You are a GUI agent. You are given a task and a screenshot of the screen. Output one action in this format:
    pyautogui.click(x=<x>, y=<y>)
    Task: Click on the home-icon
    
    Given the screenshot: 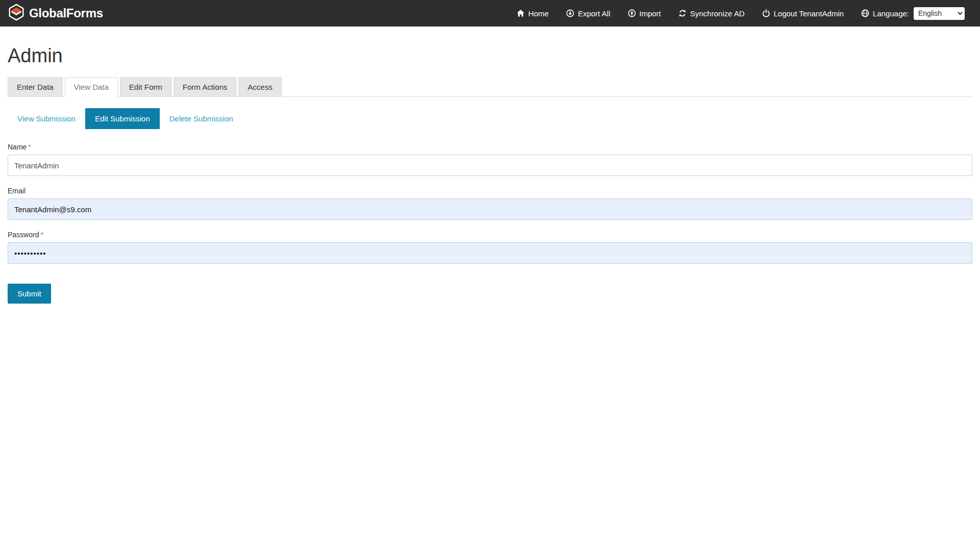 What is the action you would take?
    pyautogui.click(x=521, y=13)
    